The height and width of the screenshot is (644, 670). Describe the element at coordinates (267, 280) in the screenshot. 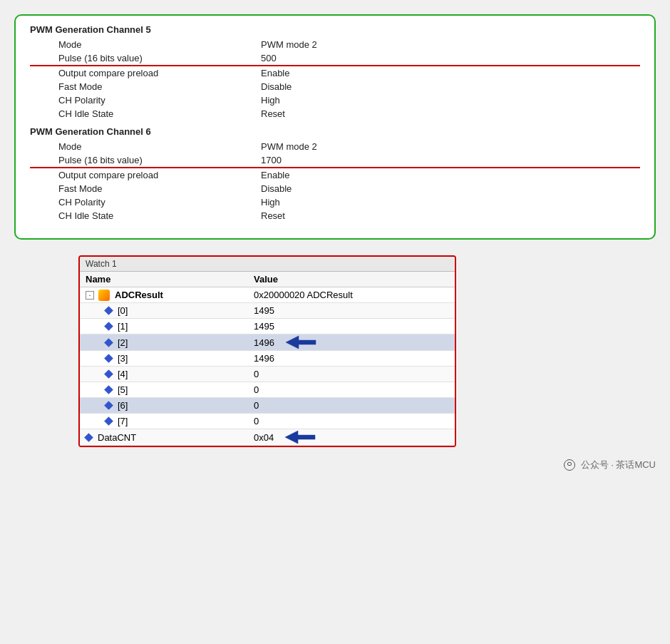

I see `watch-header: Name Value` at that location.